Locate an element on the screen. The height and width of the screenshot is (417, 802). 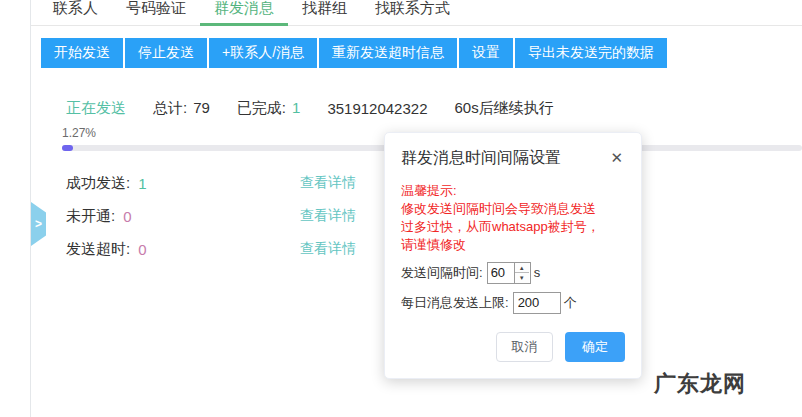
send-status-line: 正在发送 总计: 79 已完成: 1 351912042322 60s后继续执行 is located at coordinates (310, 108).